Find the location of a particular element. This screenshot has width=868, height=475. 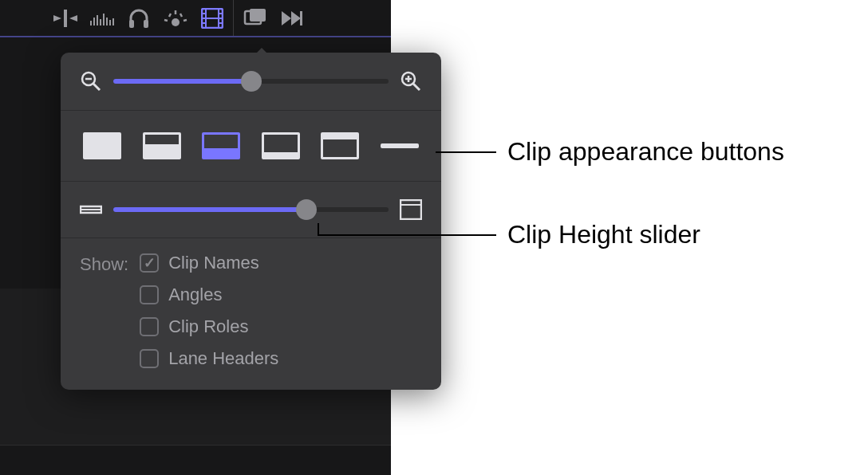

zoom-out-button is located at coordinates (91, 81).